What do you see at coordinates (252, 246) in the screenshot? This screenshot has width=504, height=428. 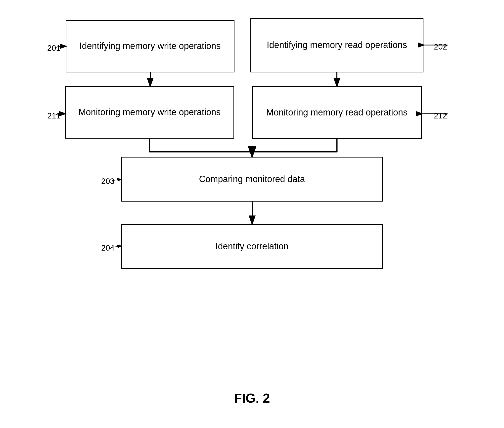 I see `box-identify-corr: Identify correlation` at bounding box center [252, 246].